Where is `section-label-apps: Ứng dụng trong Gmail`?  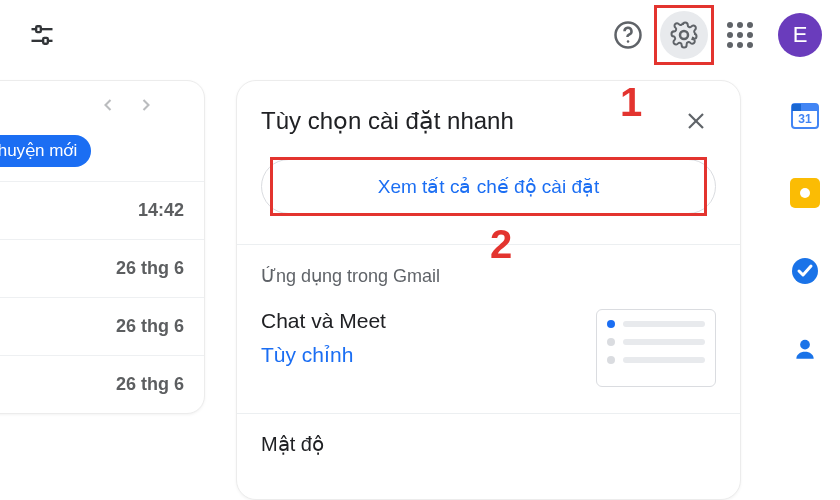 section-label-apps: Ứng dụng trong Gmail is located at coordinates (488, 276).